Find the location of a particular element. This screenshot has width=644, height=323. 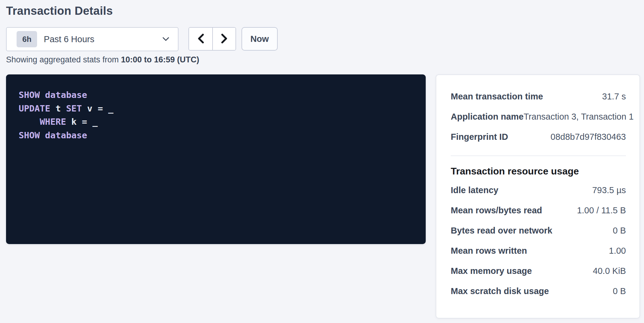

stat-value: 1.00 / 11.5 B is located at coordinates (601, 210).